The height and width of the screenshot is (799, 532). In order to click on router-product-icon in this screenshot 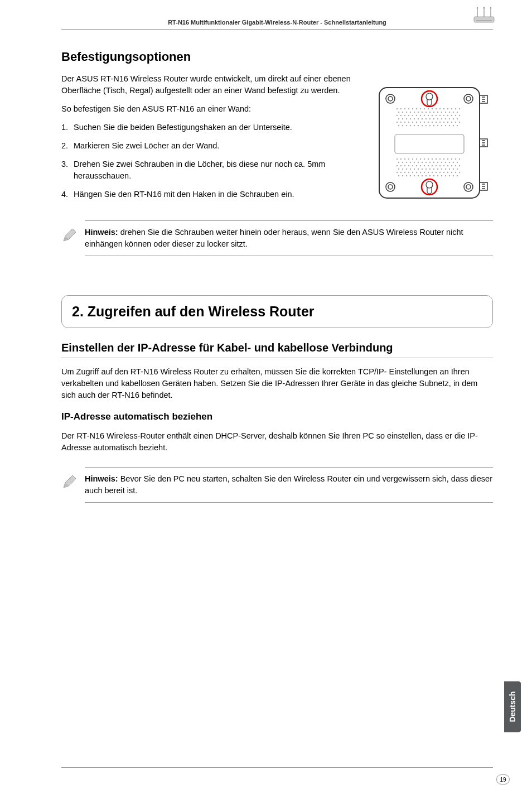, I will do `click(483, 16)`.